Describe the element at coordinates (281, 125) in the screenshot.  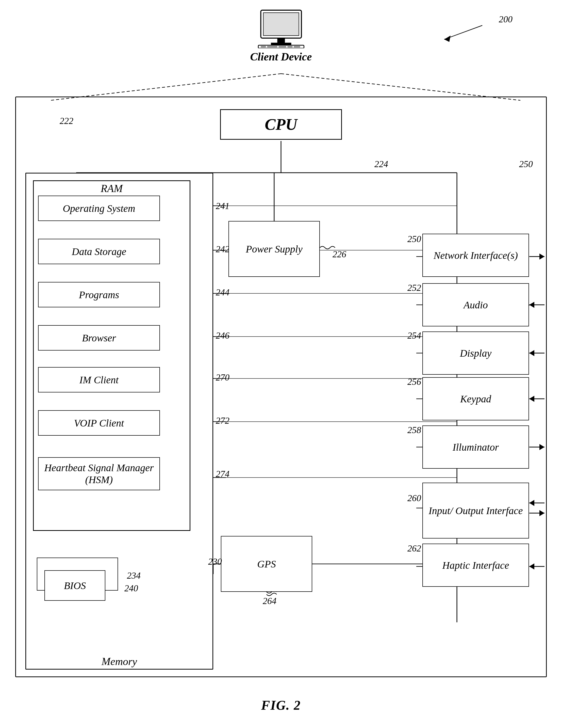
I see `cpu-label: CPU` at that location.